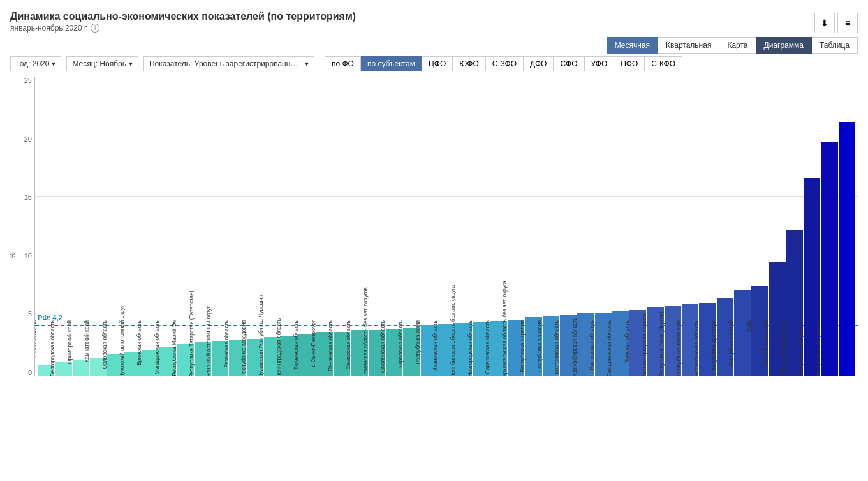 Image resolution: width=868 pixels, height=481 pixels. Describe the element at coordinates (36, 64) in the screenshot. I see `year-select: Год: 2020 ▾` at that location.